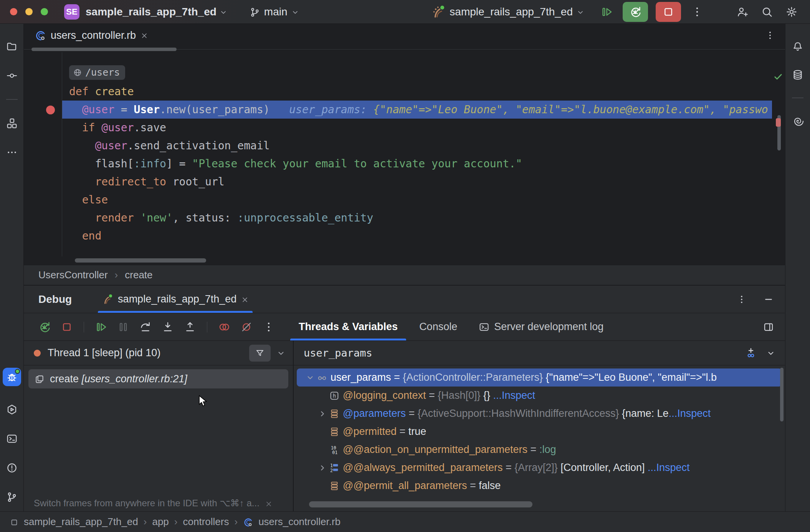 This screenshot has height=532, width=810. Describe the element at coordinates (12, 497) in the screenshot. I see `git-branch-icon` at that location.